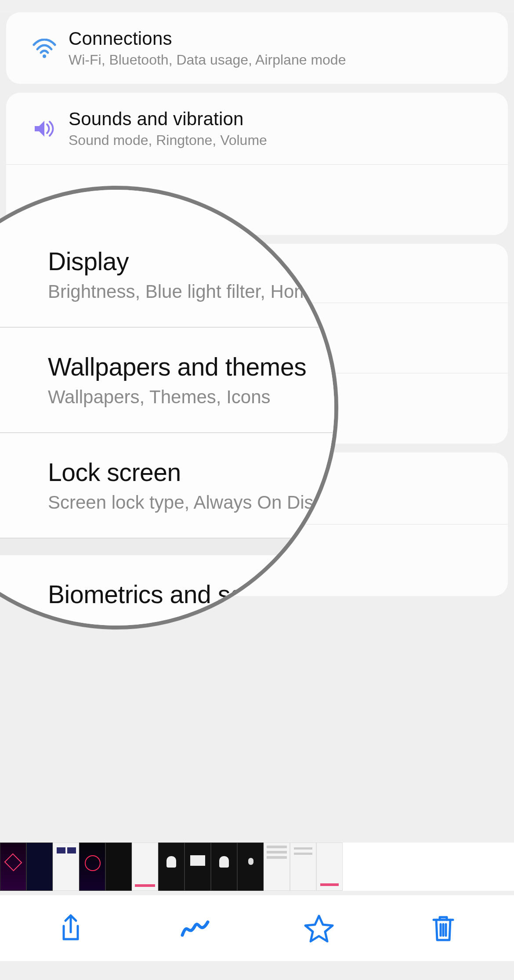 The width and height of the screenshot is (514, 980). I want to click on row-subtitle: Wi-Fi, Bluetooth, Data usage, Airplane m…, so click(282, 60).